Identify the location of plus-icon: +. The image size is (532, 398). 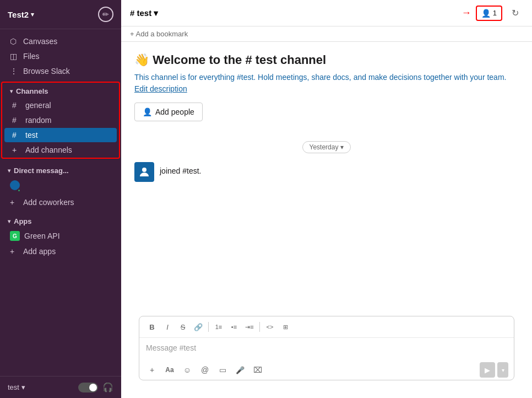
(14, 251).